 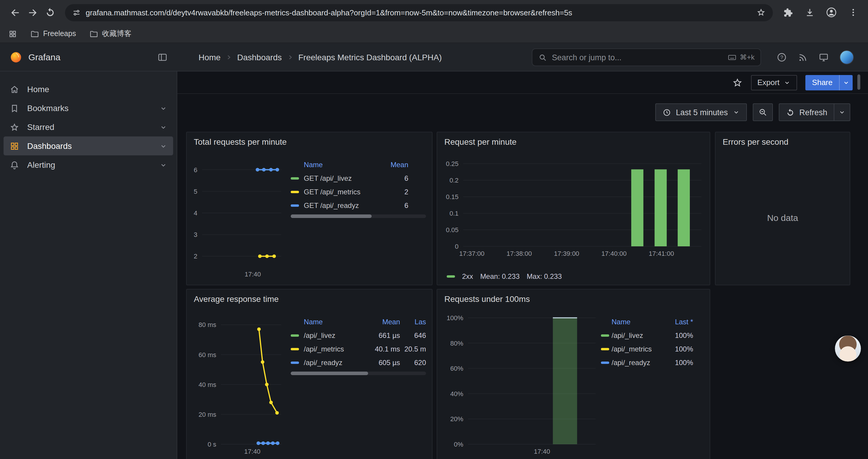 What do you see at coordinates (344, 178) in the screenshot?
I see `series-name: GET /api/_livez` at bounding box center [344, 178].